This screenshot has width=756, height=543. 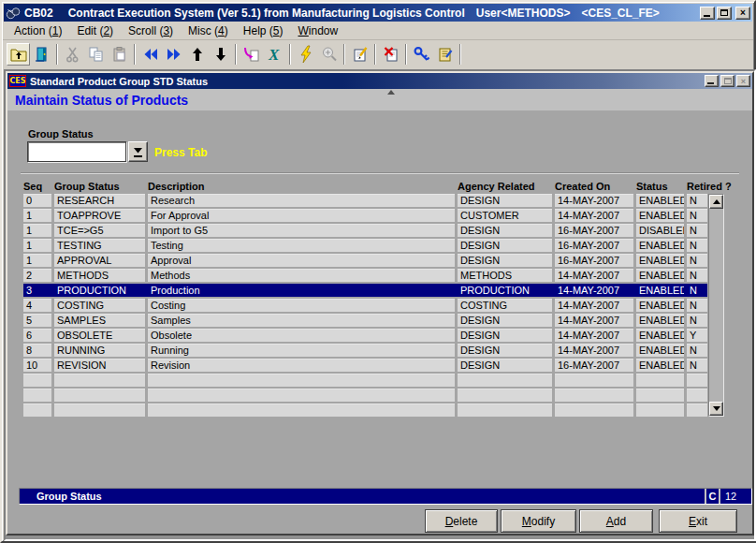 I want to click on cell: Y, so click(x=697, y=335).